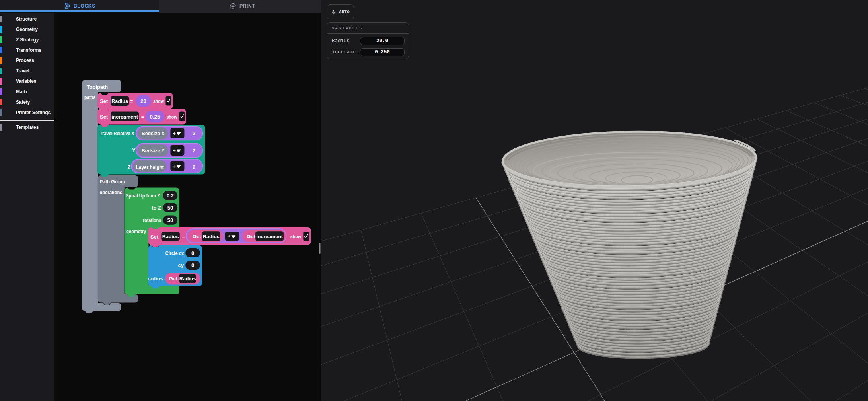 This screenshot has height=401, width=868. What do you see at coordinates (113, 181) in the screenshot?
I see `svg-text: Path Group` at bounding box center [113, 181].